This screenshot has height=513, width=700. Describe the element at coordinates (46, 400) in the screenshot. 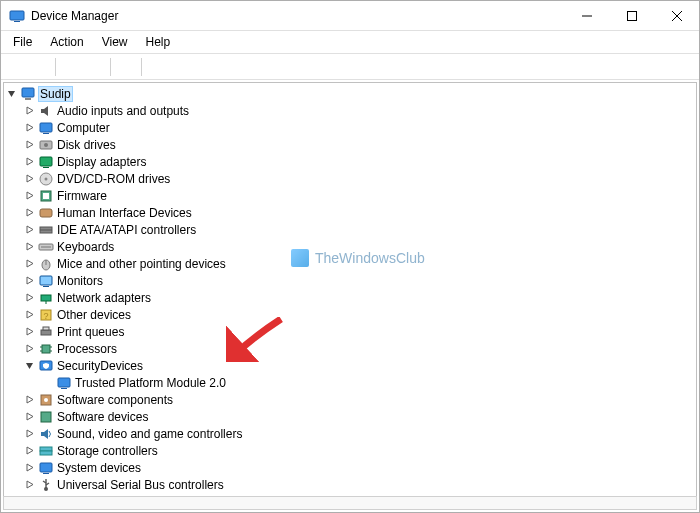

I see `swcomp-icon` at that location.